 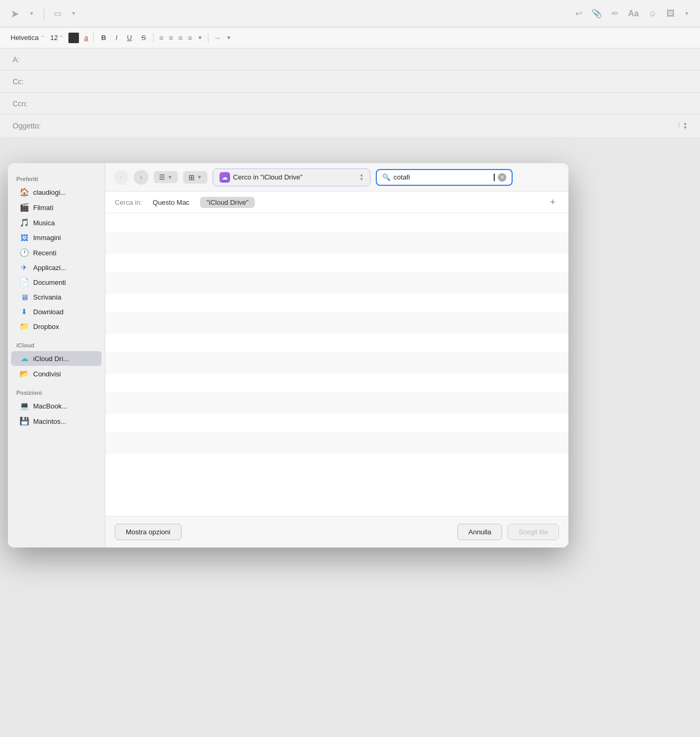 What do you see at coordinates (141, 177) in the screenshot?
I see `forward-button: ›` at bounding box center [141, 177].